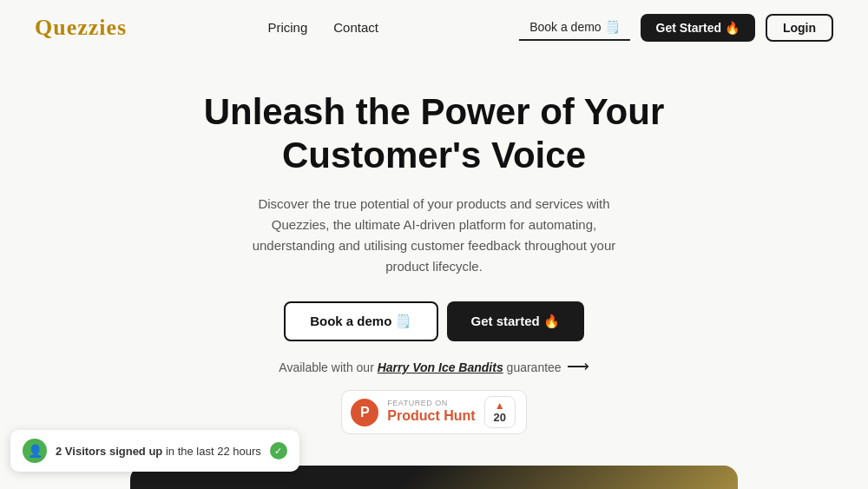 The width and height of the screenshot is (868, 489). I want to click on nav-link-pricing: Pricing, so click(287, 28).